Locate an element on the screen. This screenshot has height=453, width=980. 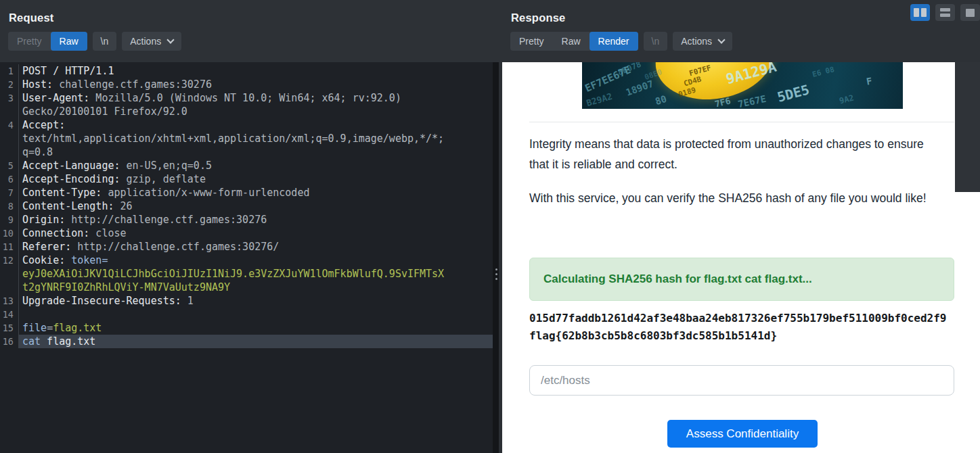
line-content: Origin: http://challenge.ctf.games:30276 is located at coordinates (261, 220).